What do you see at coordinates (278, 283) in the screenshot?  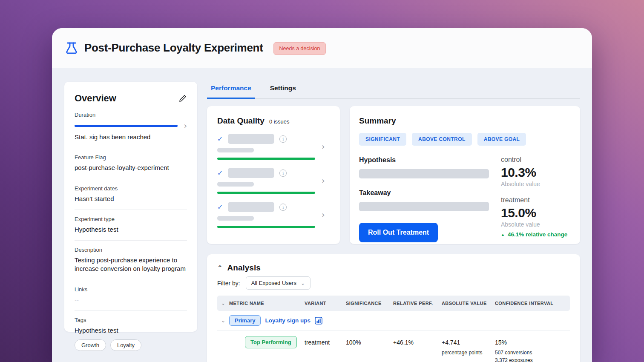 I see `exposed-users-dropdown: All Exposed Users ⌄` at bounding box center [278, 283].